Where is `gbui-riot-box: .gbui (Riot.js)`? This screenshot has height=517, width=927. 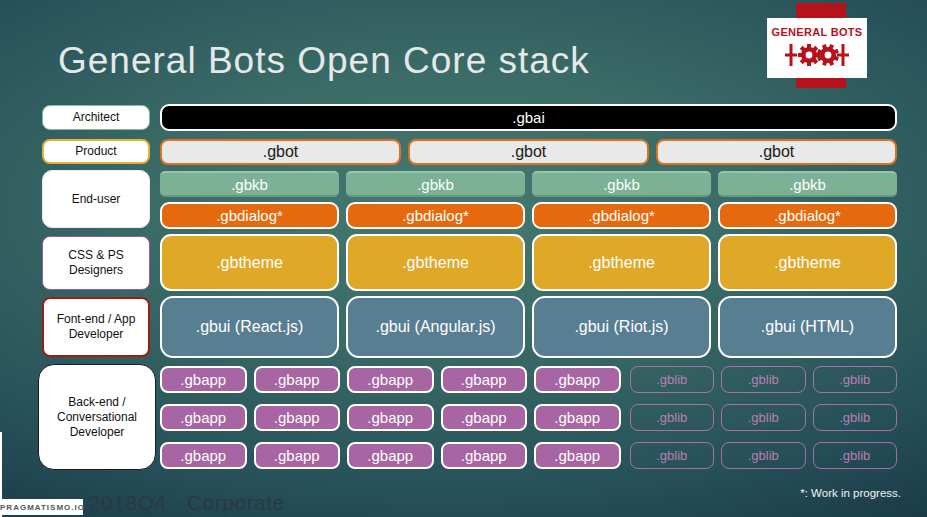 gbui-riot-box: .gbui (Riot.js) is located at coordinates (622, 327).